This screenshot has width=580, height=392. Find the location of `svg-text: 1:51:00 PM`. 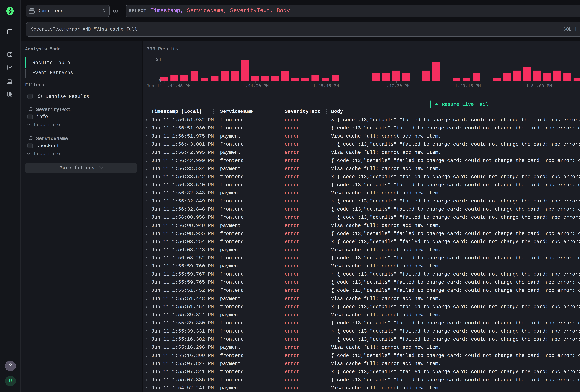

svg-text: 1:51:00 PM is located at coordinates (539, 86).